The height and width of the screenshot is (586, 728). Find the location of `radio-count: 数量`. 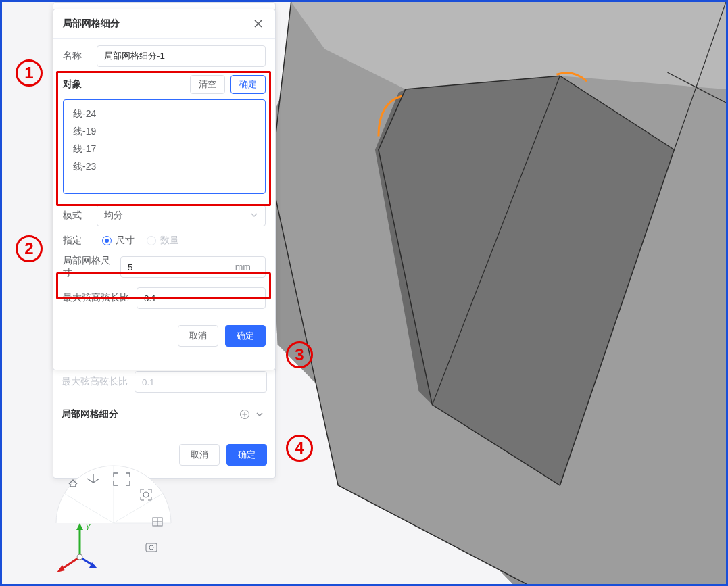

radio-count: 数量 is located at coordinates (163, 241).